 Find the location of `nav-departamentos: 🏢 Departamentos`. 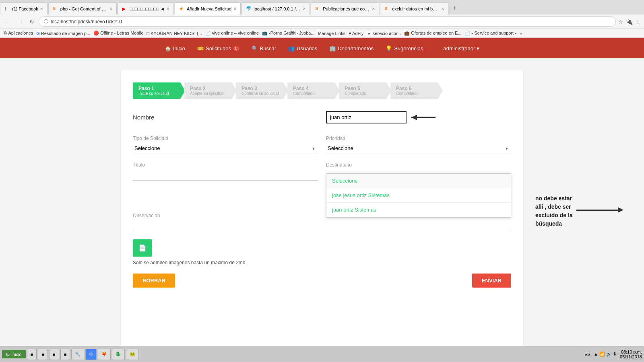

nav-departamentos: 🏢 Departamentos is located at coordinates (351, 48).